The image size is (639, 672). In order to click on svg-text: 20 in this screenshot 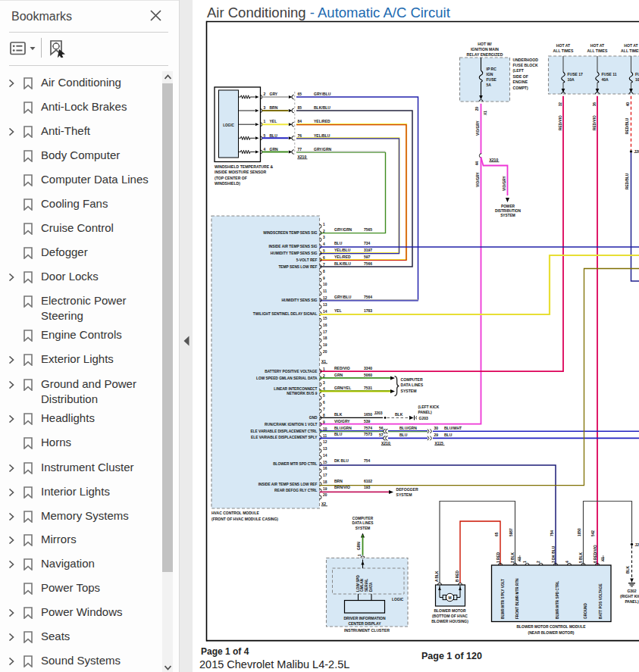, I will do `click(325, 495)`.